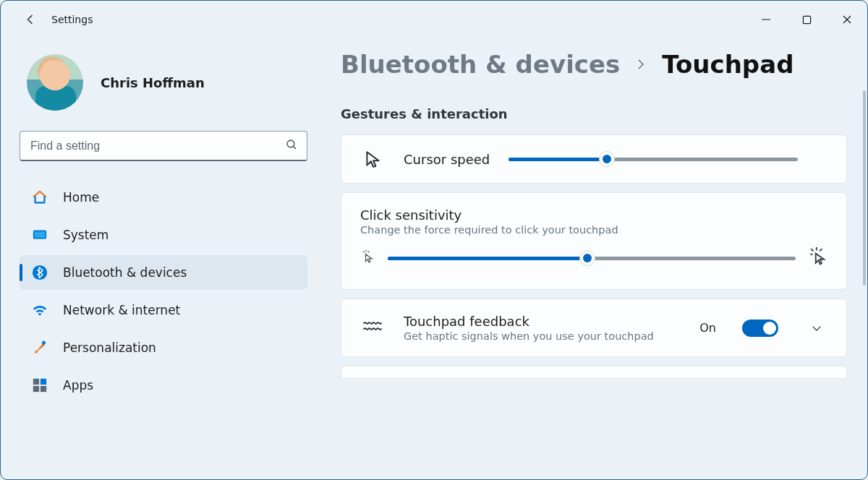 This screenshot has height=480, width=868. Describe the element at coordinates (847, 20) in the screenshot. I see `close-button` at that location.